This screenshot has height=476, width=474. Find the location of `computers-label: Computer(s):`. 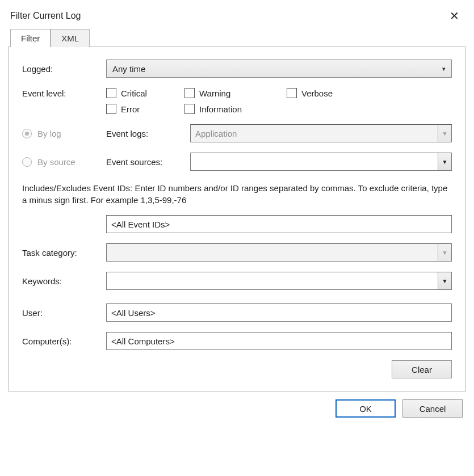

computers-label: Computer(s): is located at coordinates (64, 342).